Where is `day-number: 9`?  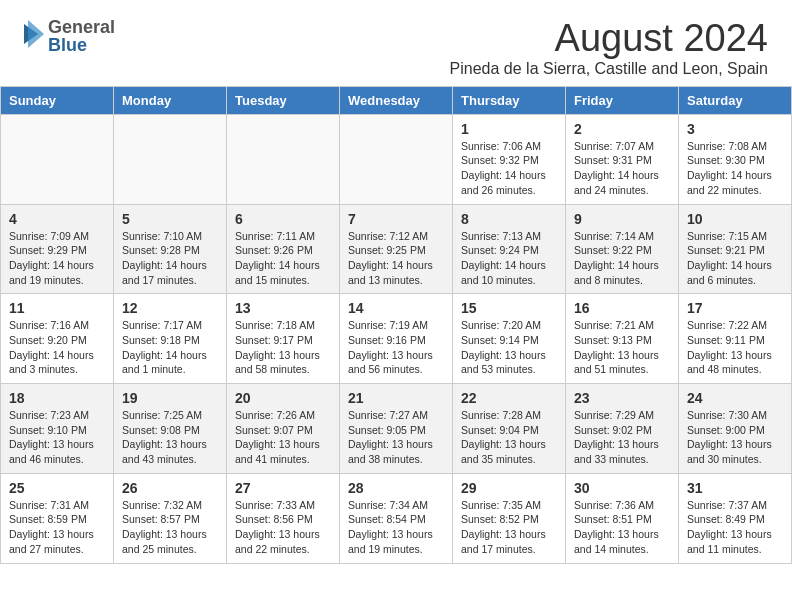
day-number: 9 is located at coordinates (622, 219).